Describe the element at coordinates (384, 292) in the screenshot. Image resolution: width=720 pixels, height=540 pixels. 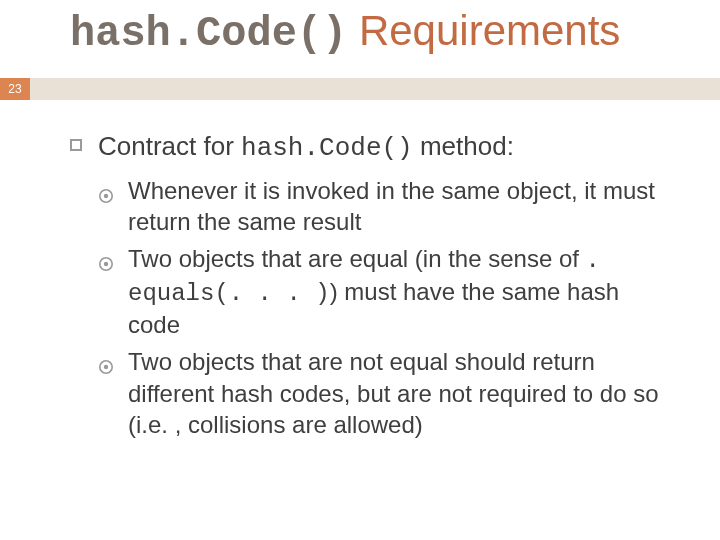
I see `bullet-level2: Two objects that are equal (in the sense…` at that location.